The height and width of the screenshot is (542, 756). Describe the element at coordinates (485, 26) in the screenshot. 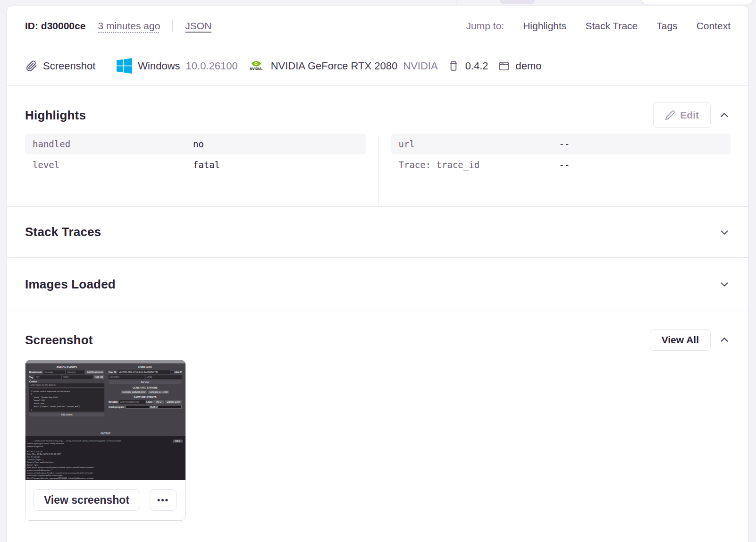

I see `jump-to-label: Jump to:` at that location.